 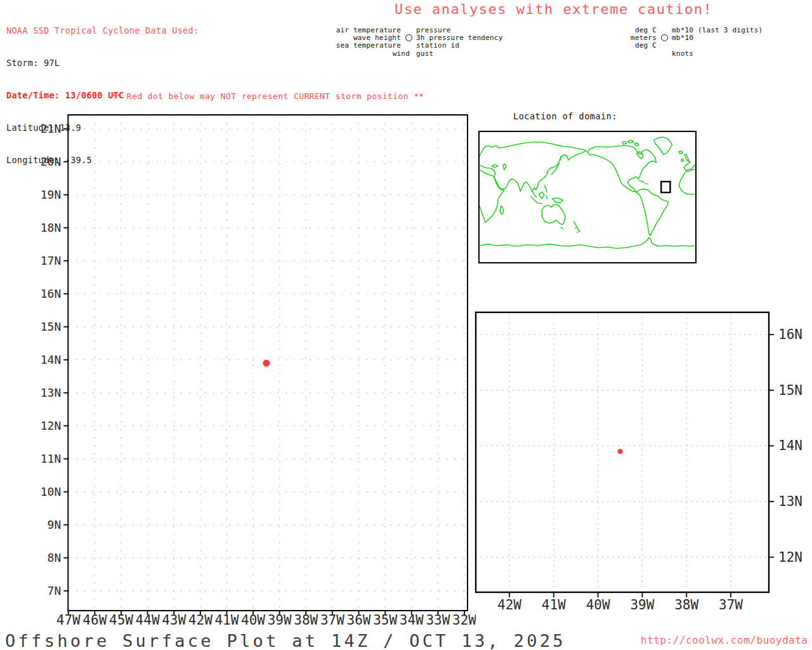 I want to click on legend-row: wind gust, so click(x=416, y=53).